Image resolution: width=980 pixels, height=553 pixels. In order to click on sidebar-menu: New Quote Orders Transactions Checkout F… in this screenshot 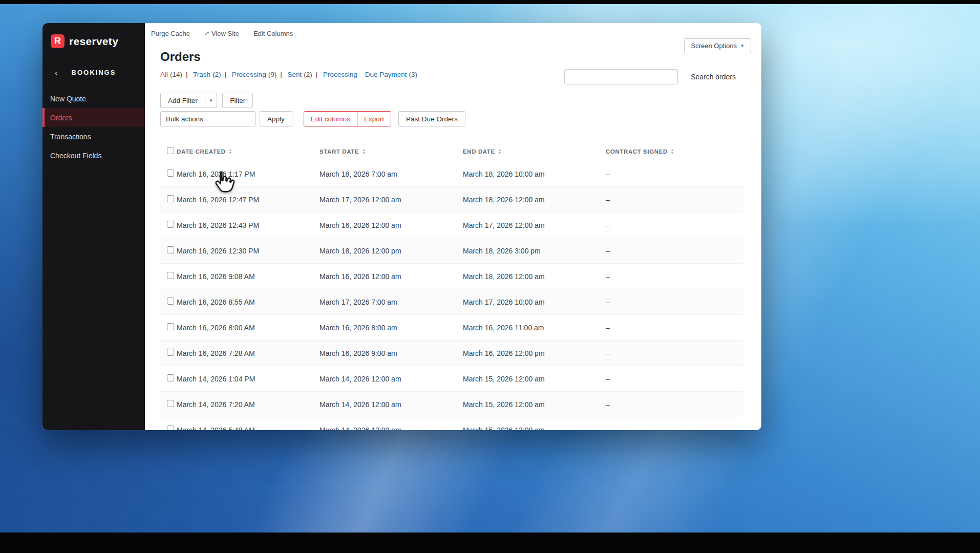, I will do `click(94, 127)`.